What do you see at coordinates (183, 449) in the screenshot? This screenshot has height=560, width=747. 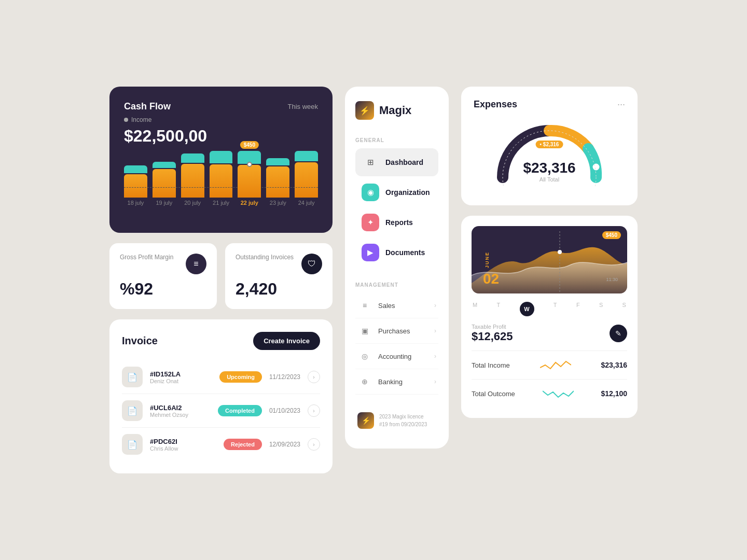 I see `invoice-name-3: Chris Allow` at bounding box center [183, 449].